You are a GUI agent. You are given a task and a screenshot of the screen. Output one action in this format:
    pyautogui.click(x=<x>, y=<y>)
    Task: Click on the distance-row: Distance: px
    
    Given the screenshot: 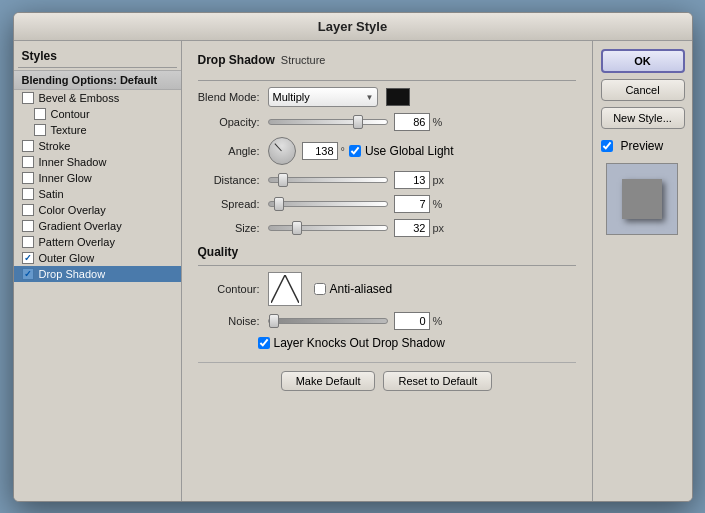 What is the action you would take?
    pyautogui.click(x=387, y=180)
    